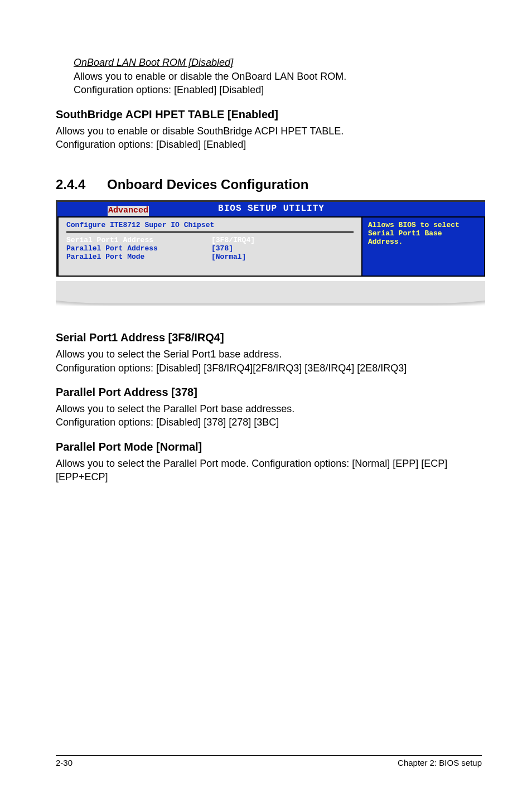 The height and width of the screenshot is (802, 532). Describe the element at coordinates (233, 240) in the screenshot. I see `bios-row-value: [3F8/IRQ4]` at that location.